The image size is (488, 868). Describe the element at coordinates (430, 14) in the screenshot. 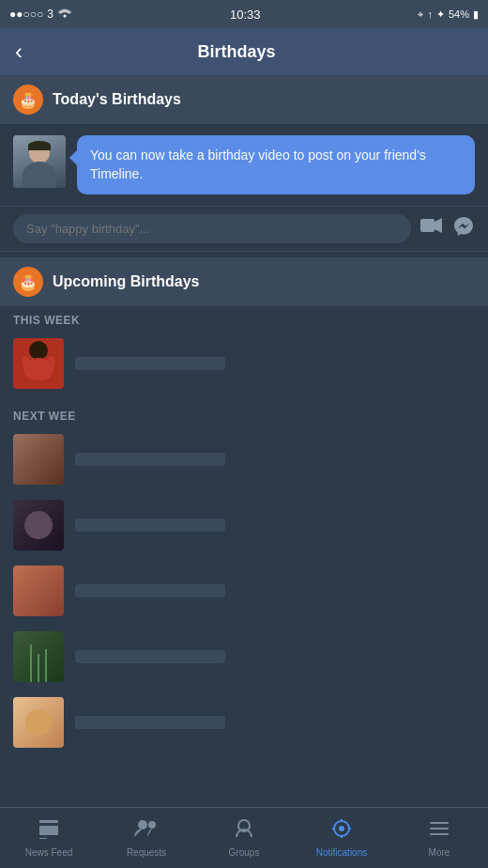

I see `signal-icon: ↑` at that location.